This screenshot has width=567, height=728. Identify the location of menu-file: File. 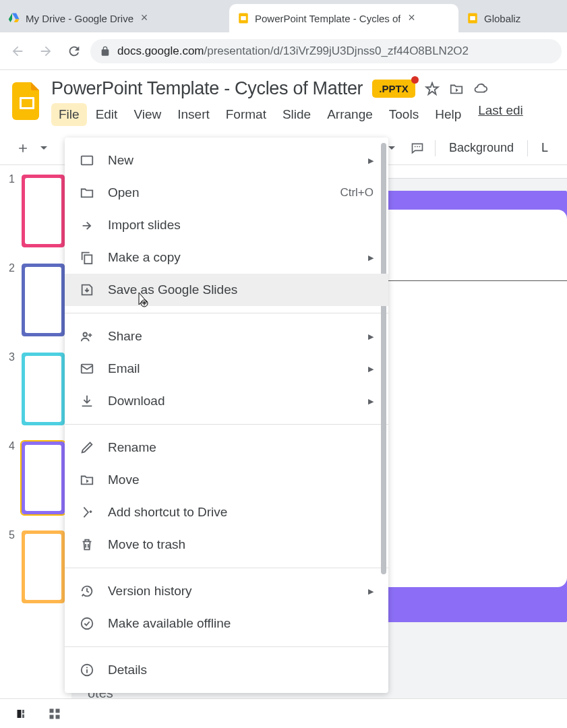
(69, 115).